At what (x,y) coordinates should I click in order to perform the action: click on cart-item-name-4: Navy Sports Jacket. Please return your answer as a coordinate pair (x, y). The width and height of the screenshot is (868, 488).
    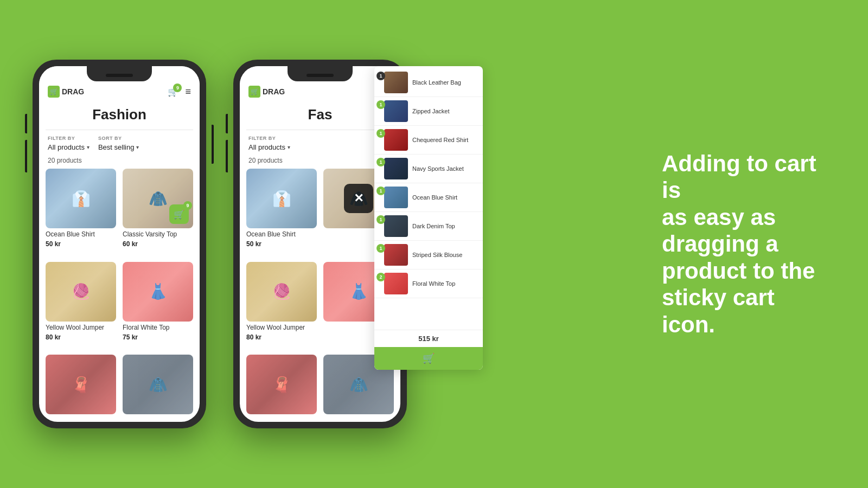
    Looking at the image, I should click on (438, 169).